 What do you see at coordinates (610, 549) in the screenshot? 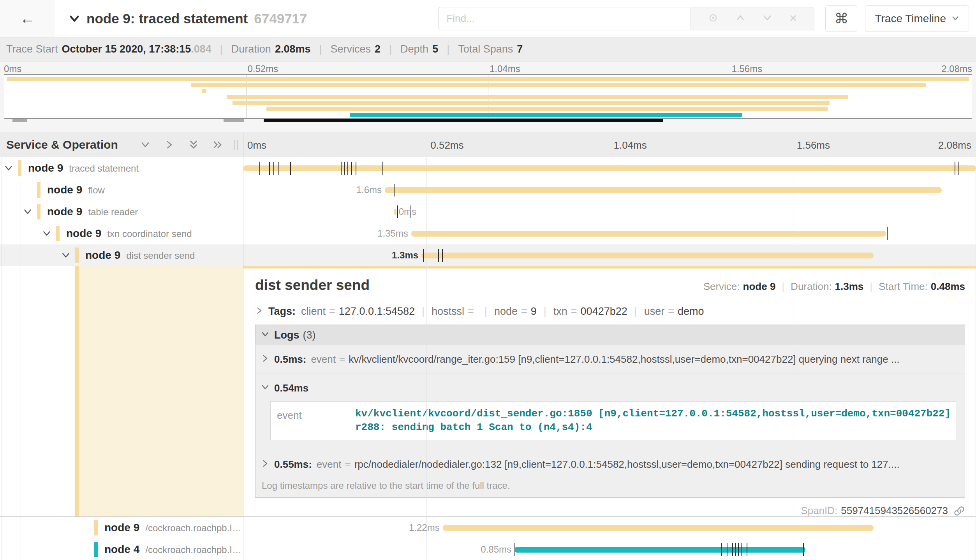
I see `span-row-timeline-cell: 0.85ms` at bounding box center [610, 549].